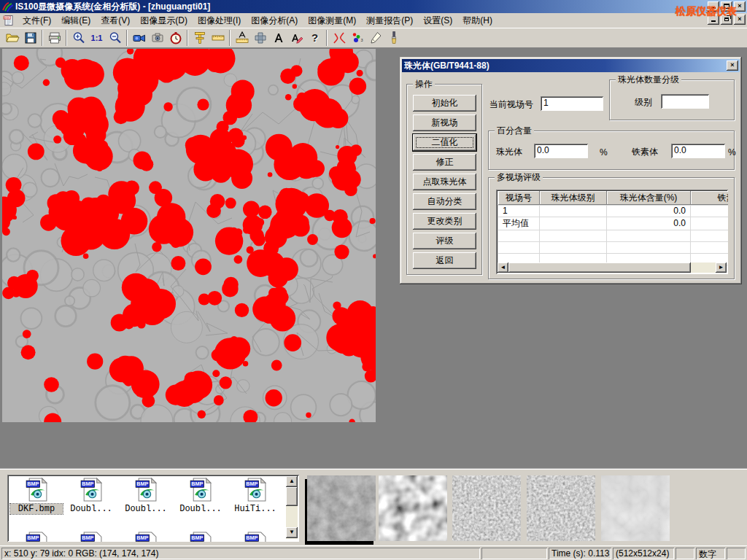 The height and width of the screenshot is (560, 747). I want to click on zoom-in-button, so click(79, 38).